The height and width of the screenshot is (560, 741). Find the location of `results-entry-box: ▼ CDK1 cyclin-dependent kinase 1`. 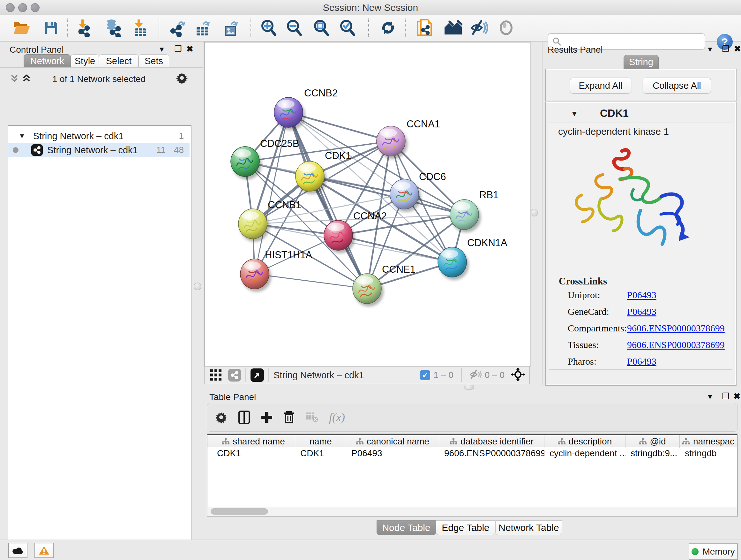

results-entry-box: ▼ CDK1 cyclin-dependent kinase 1 is located at coordinates (641, 244).